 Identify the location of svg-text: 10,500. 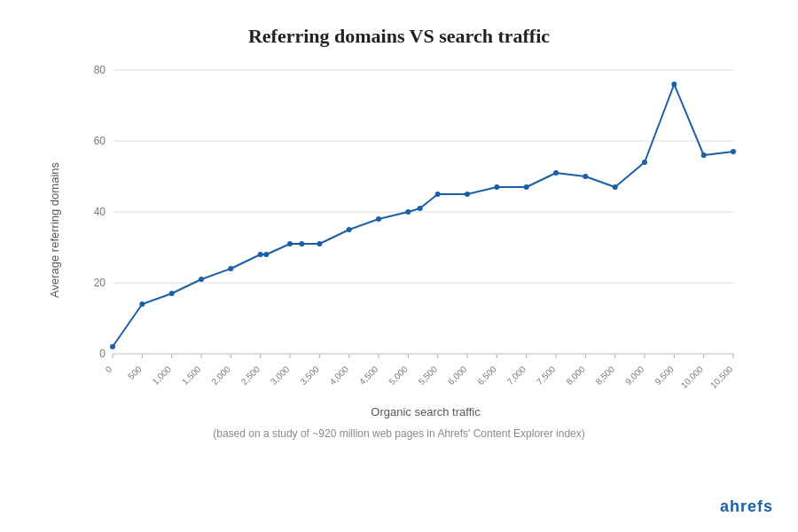
(722, 377).